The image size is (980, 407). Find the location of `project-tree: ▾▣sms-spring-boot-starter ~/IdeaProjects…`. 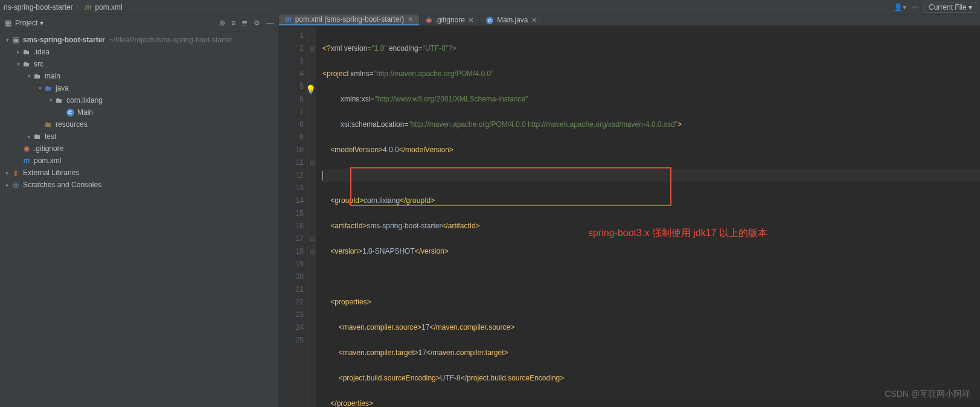

project-tree: ▾▣sms-spring-boot-starter ~/IdeaProjects… is located at coordinates (139, 112).